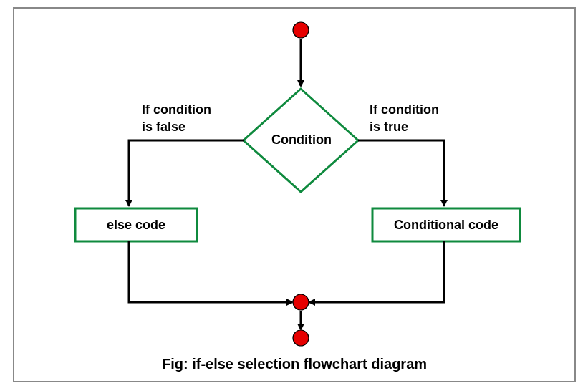 Image resolution: width=588 pixels, height=391 pixels. What do you see at coordinates (401, 173) in the screenshot?
I see `arrow-true-branch` at bounding box center [401, 173].